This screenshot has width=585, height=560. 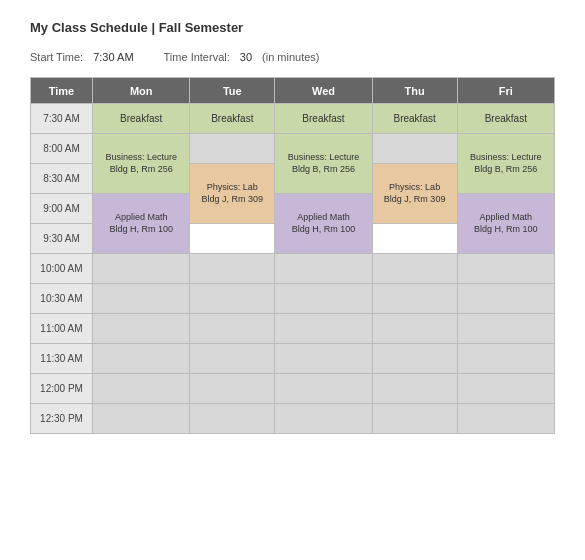 What do you see at coordinates (62, 179) in the screenshot?
I see `time-cell: 8:30 AM` at bounding box center [62, 179].